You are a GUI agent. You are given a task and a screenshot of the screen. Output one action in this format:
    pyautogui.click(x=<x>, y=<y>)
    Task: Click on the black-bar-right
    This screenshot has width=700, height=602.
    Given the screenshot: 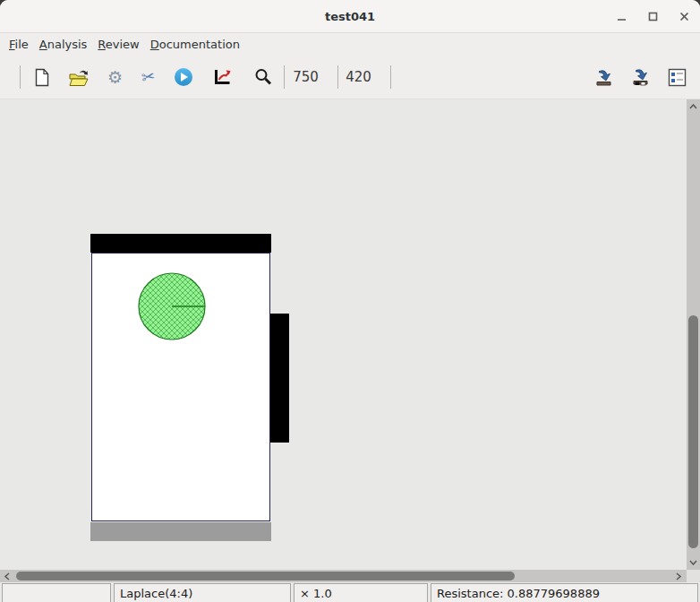 What is the action you would take?
    pyautogui.click(x=279, y=378)
    